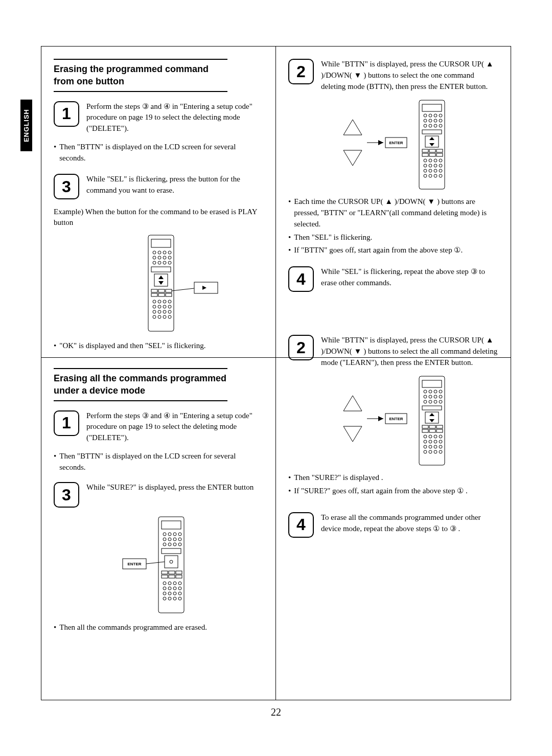 This screenshot has width=552, height=756. What do you see at coordinates (410, 278) in the screenshot?
I see `step-4-text: While "SEL" is flickering, repeat the ab…` at bounding box center [410, 278].